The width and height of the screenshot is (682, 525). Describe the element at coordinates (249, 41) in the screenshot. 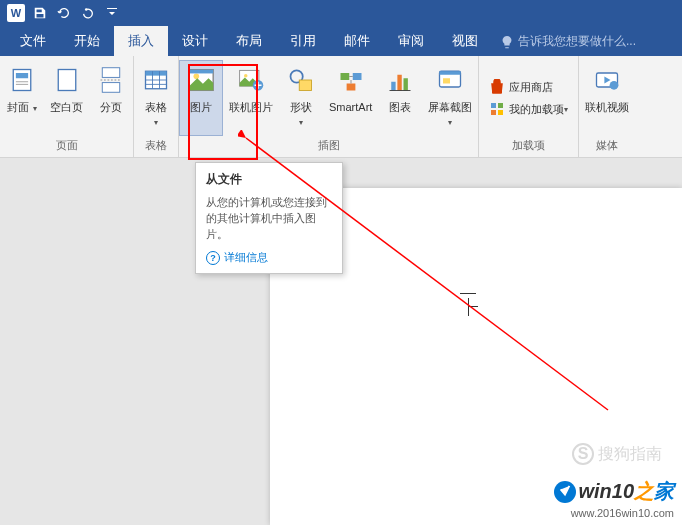

I see `tab-layout: 布局` at that location.